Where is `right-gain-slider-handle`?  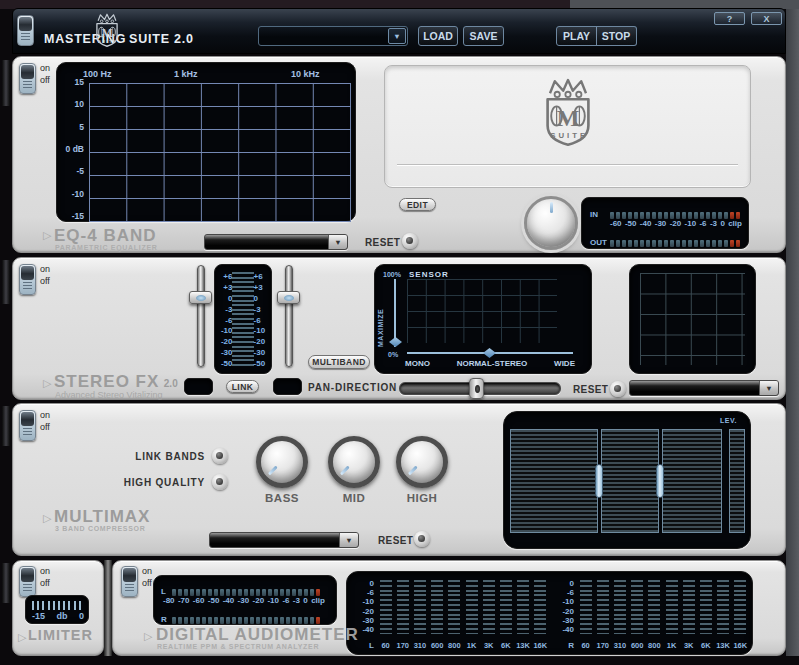 right-gain-slider-handle is located at coordinates (288, 298).